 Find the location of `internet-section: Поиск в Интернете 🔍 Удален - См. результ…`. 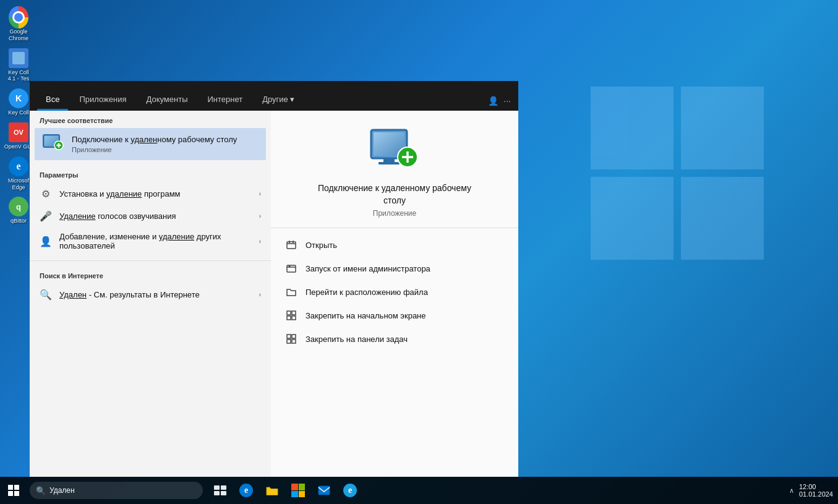

internet-section: Поиск в Интернете 🔍 Удален - См. результ… is located at coordinates (150, 286).